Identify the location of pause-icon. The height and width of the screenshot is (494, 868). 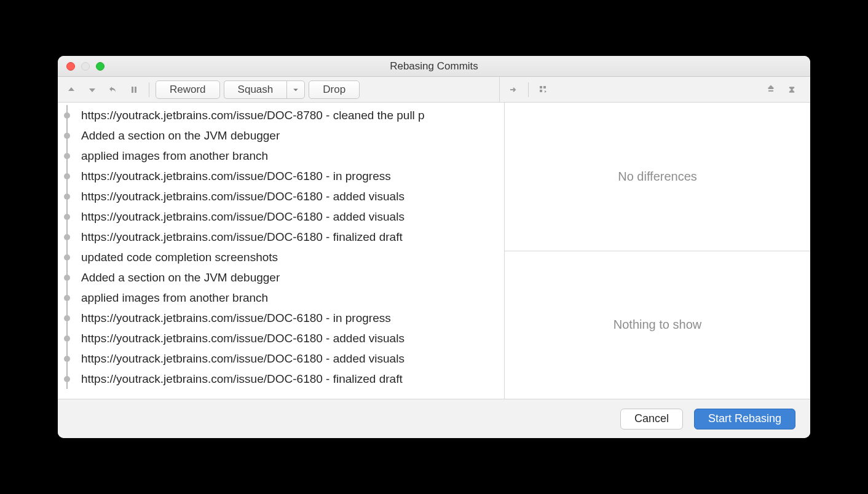
(134, 90).